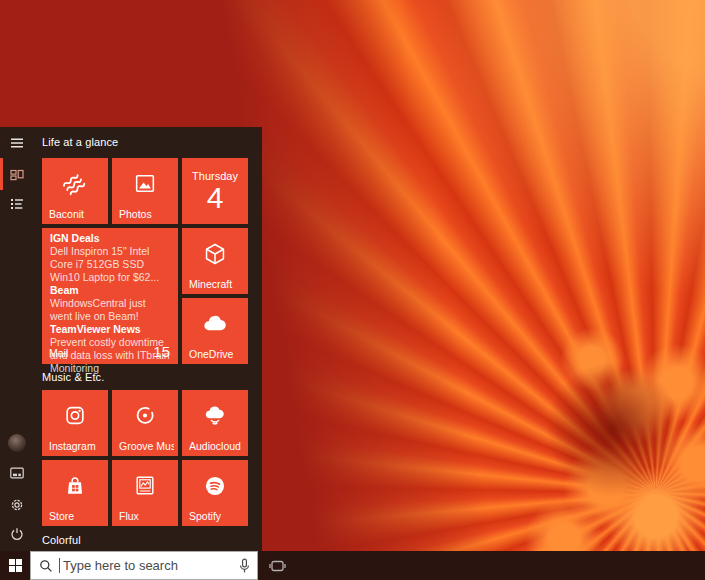 The image size is (705, 580). I want to click on task-view-icon, so click(278, 566).